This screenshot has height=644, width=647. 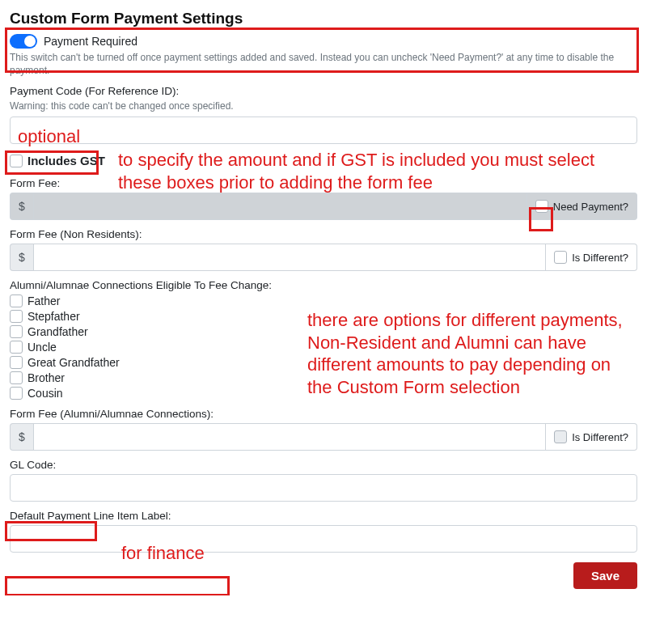 What do you see at coordinates (324, 481) in the screenshot?
I see `gl-code-section: GL Code:` at bounding box center [324, 481].